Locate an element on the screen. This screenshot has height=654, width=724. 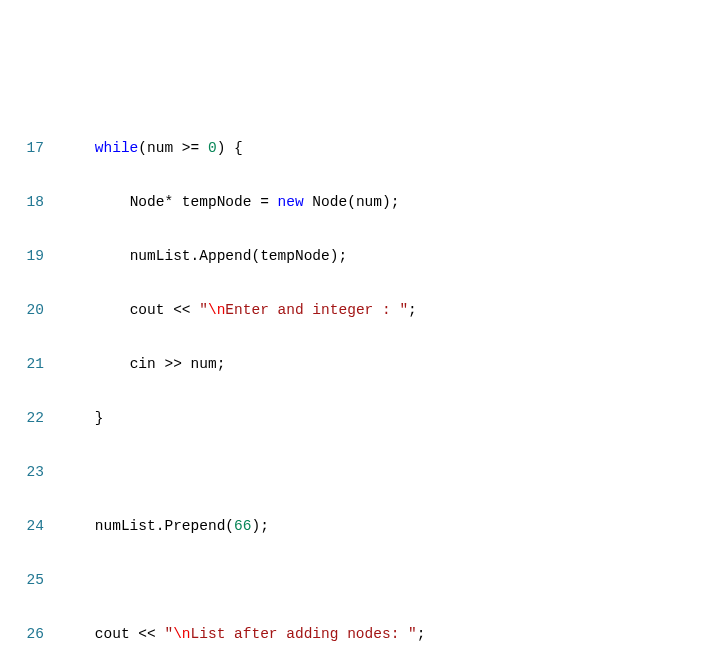
line-number: 22 is located at coordinates (22, 418).